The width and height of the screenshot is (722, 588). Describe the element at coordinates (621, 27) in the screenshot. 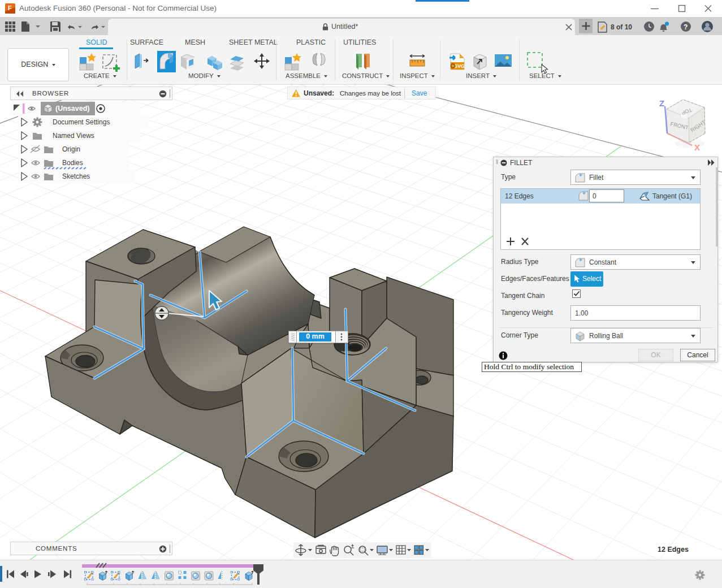

I see `svg-text: 8 of 10` at that location.